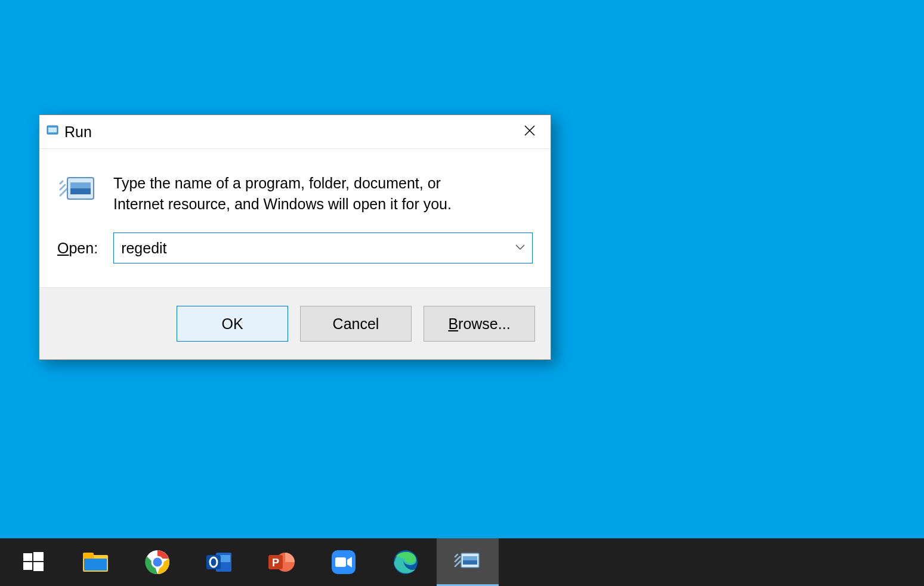 This screenshot has width=924, height=586. Describe the element at coordinates (295, 323) in the screenshot. I see `dialog-footer: OK Cancel Browse...` at that location.